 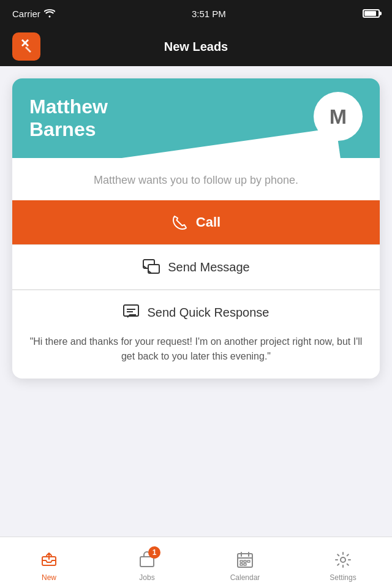 What do you see at coordinates (196, 179) in the screenshot?
I see `card-body: Matthew wants you to follow up by phone.` at bounding box center [196, 179].